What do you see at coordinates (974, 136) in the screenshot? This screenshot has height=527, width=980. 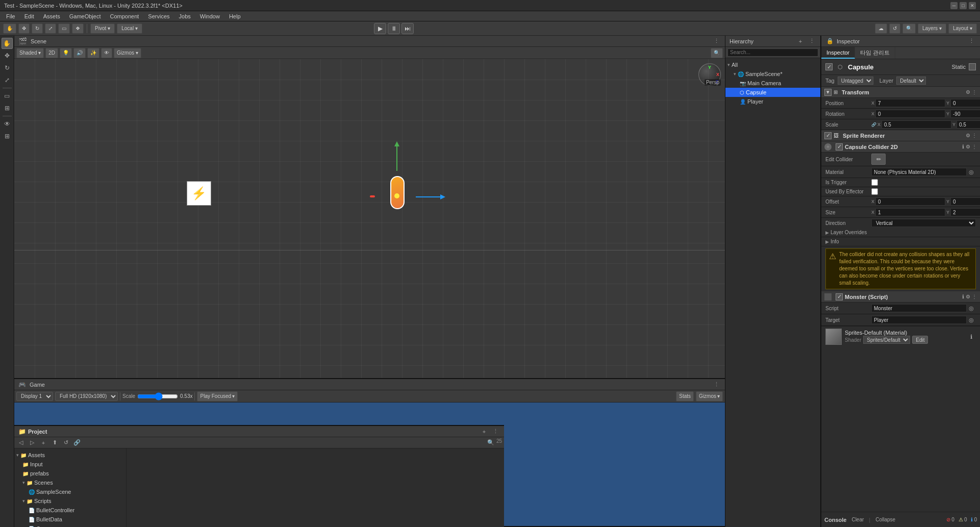 I see `sprite-renderer-more-icon: ⋮` at bounding box center [974, 136].